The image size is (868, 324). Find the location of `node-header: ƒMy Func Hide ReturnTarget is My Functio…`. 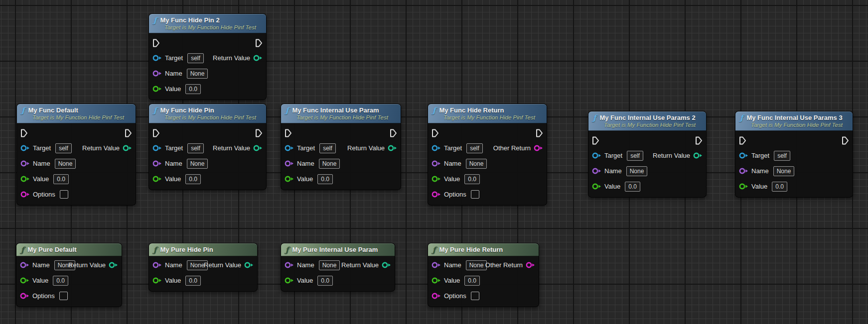

node-header: ƒMy Func Hide ReturnTarget is My Functio… is located at coordinates (487, 113).